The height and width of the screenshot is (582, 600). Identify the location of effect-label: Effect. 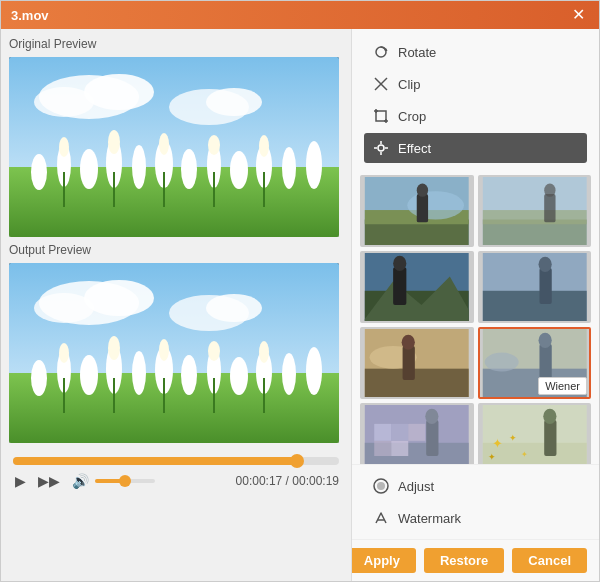
(414, 148).